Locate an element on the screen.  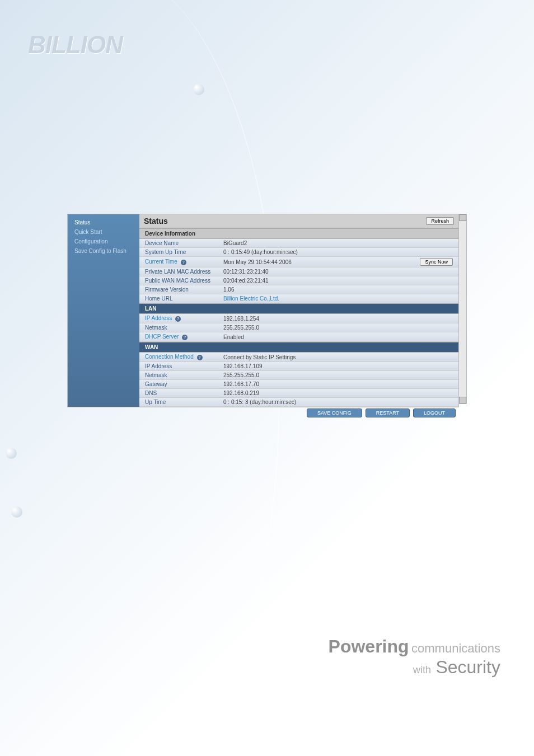
row-firmware: Firmware Version 1.06 is located at coordinates (299, 290).